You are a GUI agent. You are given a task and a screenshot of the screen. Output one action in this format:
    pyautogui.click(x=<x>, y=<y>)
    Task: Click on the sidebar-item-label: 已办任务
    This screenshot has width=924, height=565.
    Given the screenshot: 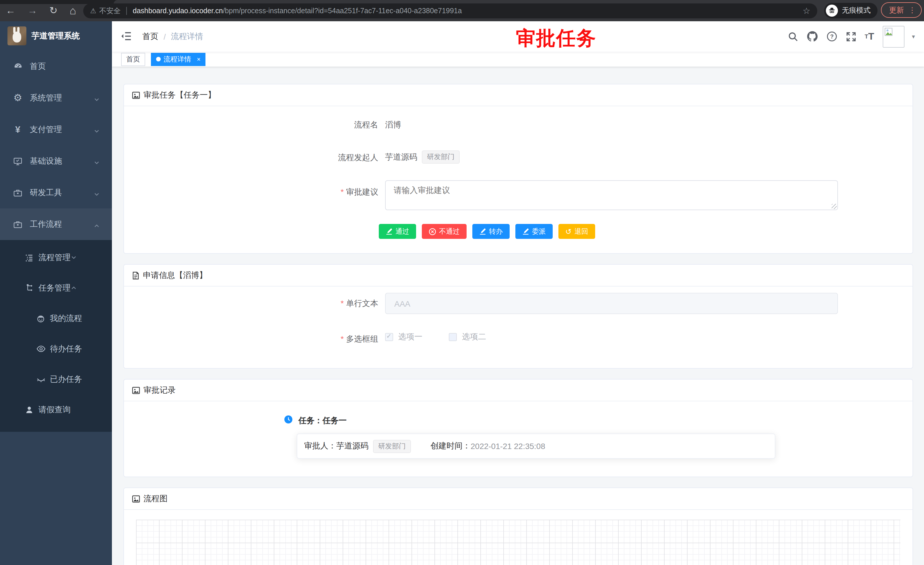 What is the action you would take?
    pyautogui.click(x=66, y=379)
    